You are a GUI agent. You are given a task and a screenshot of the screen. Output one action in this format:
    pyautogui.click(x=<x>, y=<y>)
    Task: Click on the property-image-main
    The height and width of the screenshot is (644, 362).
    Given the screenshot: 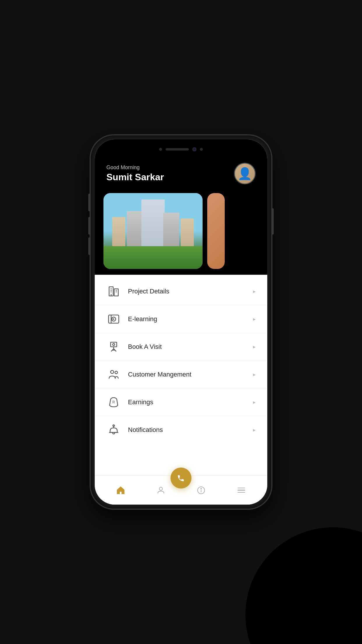 What is the action you would take?
    pyautogui.click(x=153, y=231)
    